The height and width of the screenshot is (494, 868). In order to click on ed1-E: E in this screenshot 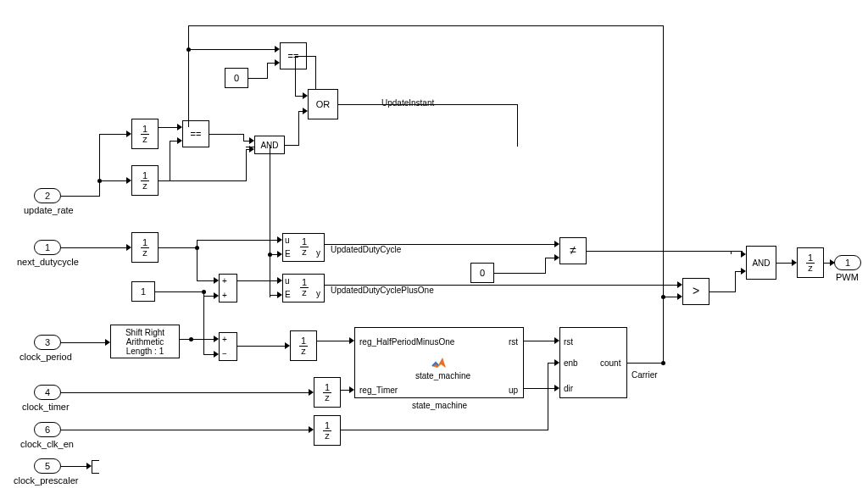, I will do `click(288, 254)`.